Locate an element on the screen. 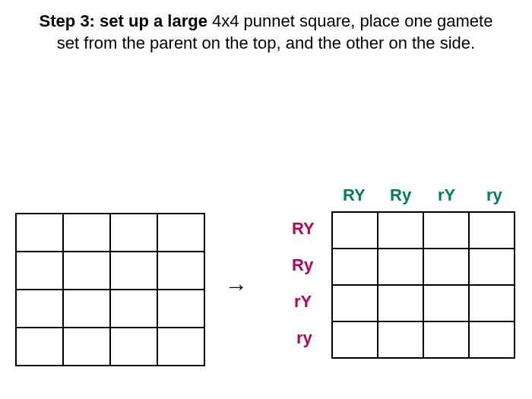 This screenshot has width=532, height=399. side-gamete-rY: rY is located at coordinates (302, 302).